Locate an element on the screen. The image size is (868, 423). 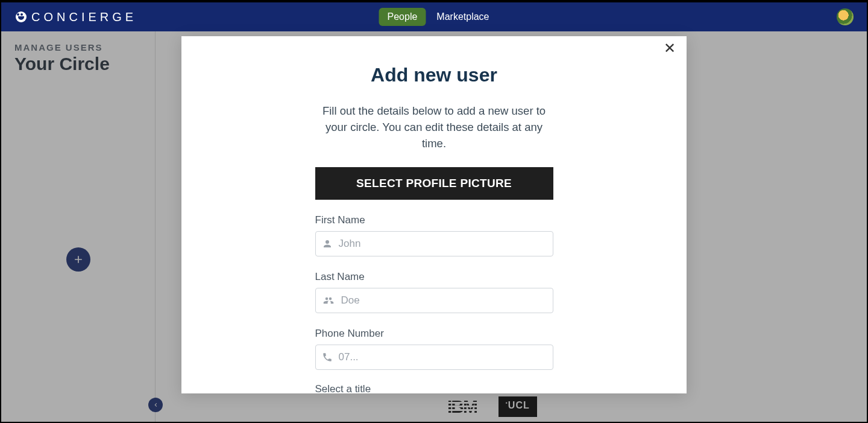
brand-logo-icon is located at coordinates (21, 17).